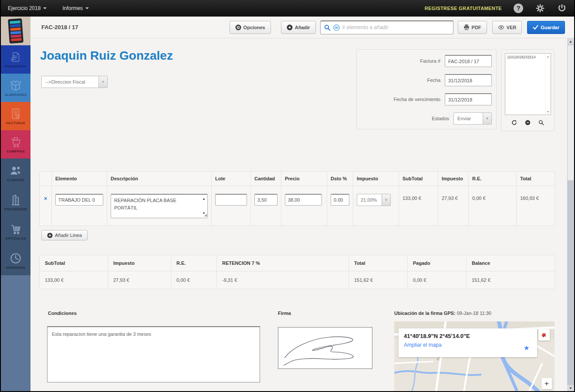  I want to click on search-input, so click(396, 27).